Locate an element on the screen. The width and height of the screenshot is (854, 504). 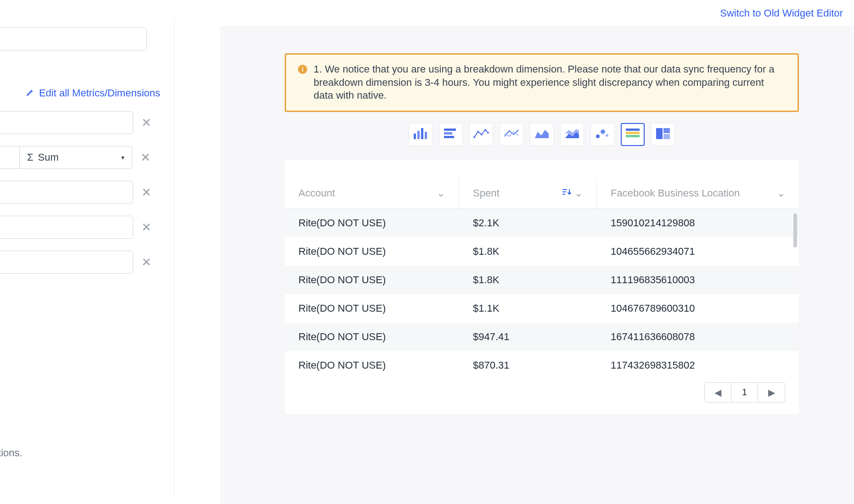
chart-type-table-chart is located at coordinates (633, 134).